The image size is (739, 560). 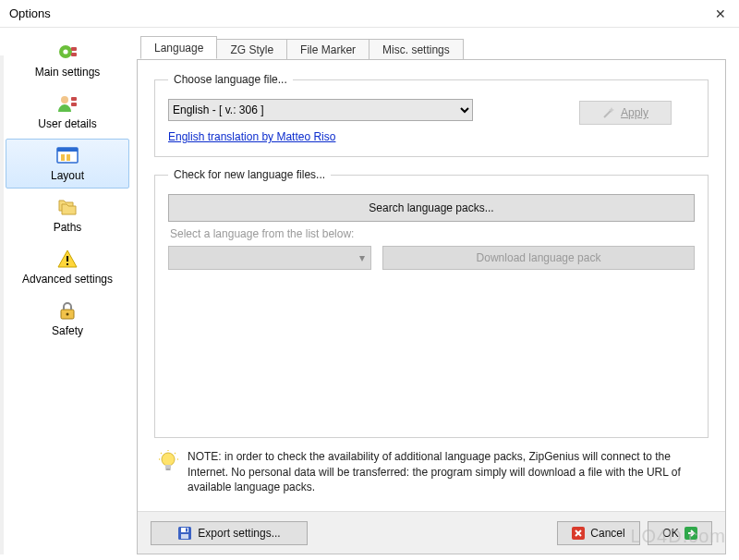 I want to click on arrow-right-icon, so click(x=691, y=533).